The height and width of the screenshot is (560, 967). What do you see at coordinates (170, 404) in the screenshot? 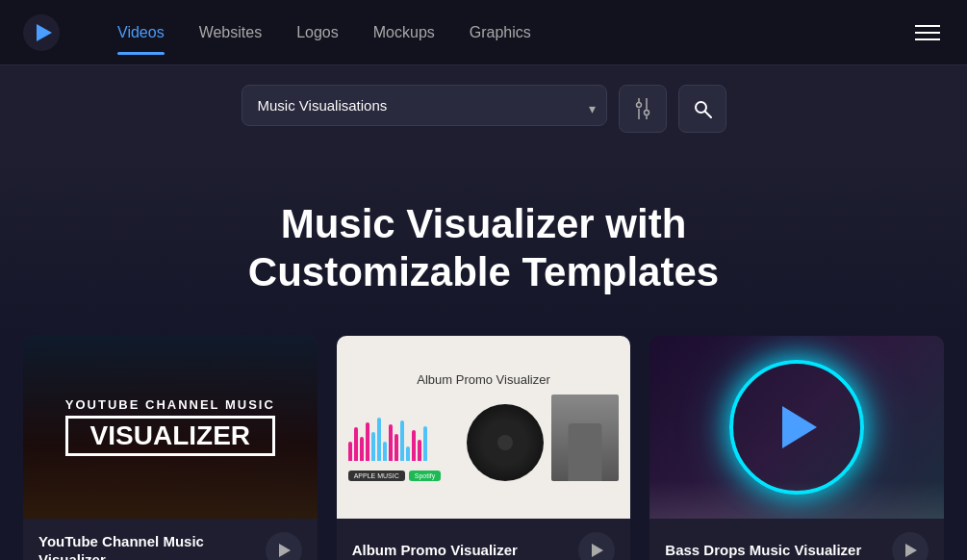
I see `card-1-top-label: YouTube Channel Music` at bounding box center [170, 404].